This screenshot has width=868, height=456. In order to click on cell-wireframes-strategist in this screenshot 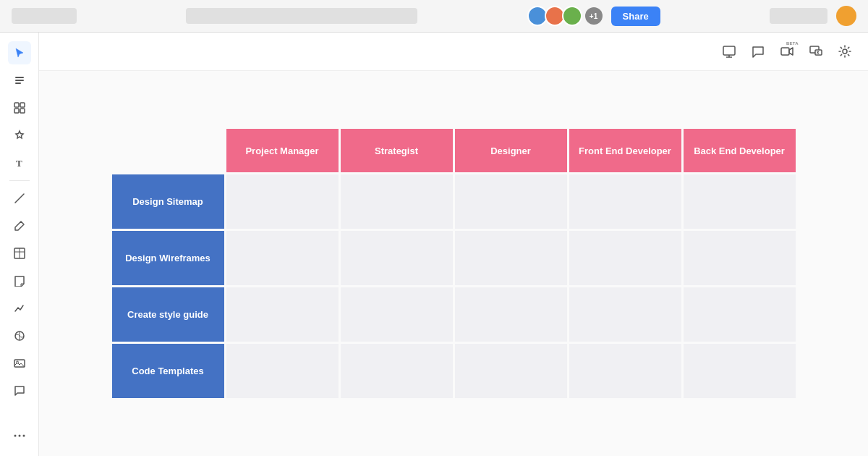, I will do `click(396, 258)`.